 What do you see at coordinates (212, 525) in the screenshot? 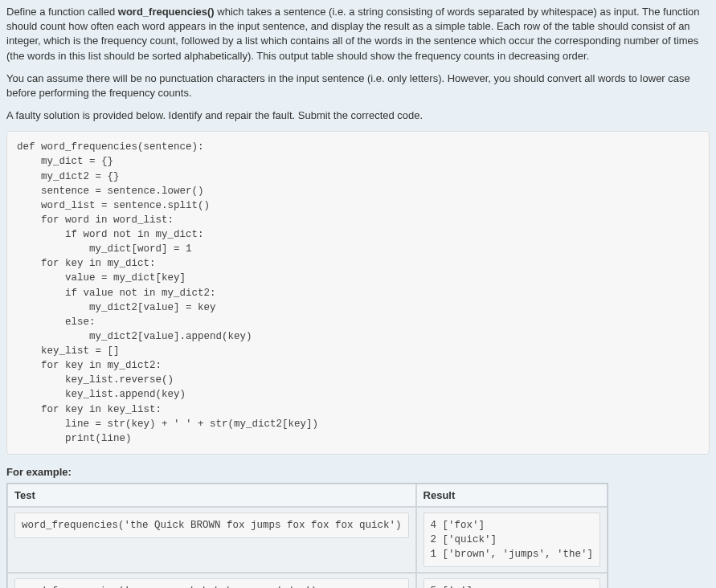
I see `test-code: word_frequencies('the Quick BROWN fox ju…` at bounding box center [212, 525].